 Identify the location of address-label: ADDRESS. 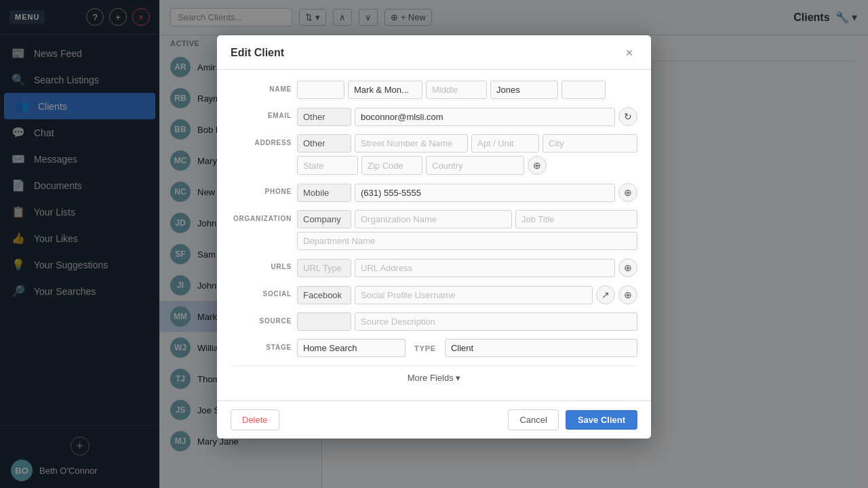
(261, 140).